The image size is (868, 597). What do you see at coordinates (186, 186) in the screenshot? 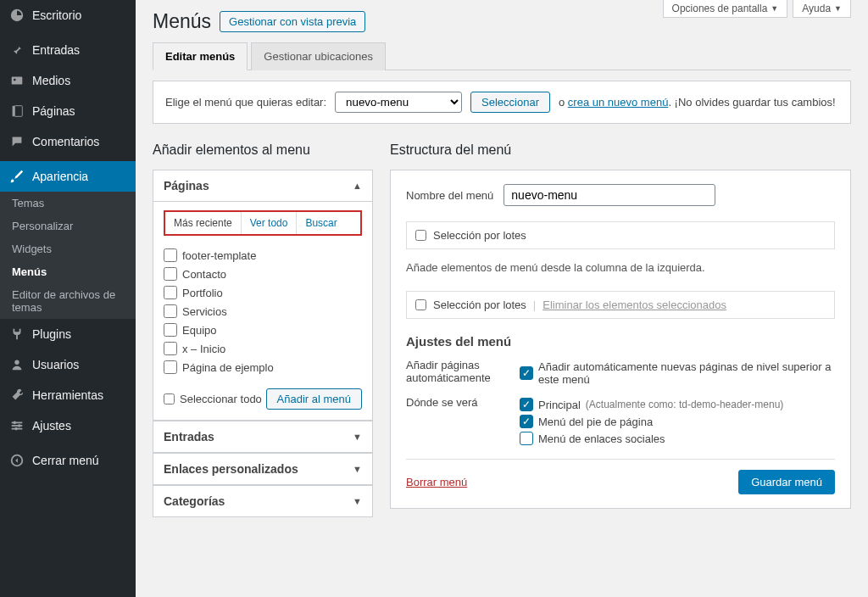
I see `postbox-pages-title: Páginas` at bounding box center [186, 186].